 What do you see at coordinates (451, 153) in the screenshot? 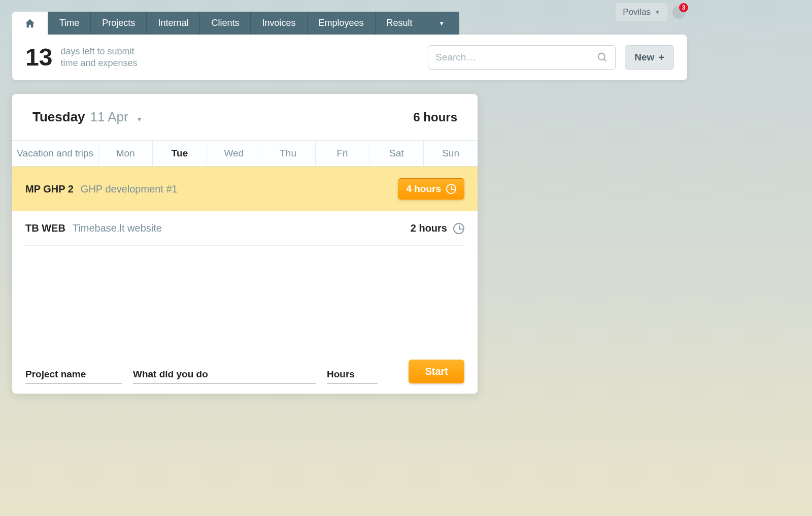
I see `week-day-sun: Sun` at bounding box center [451, 153].